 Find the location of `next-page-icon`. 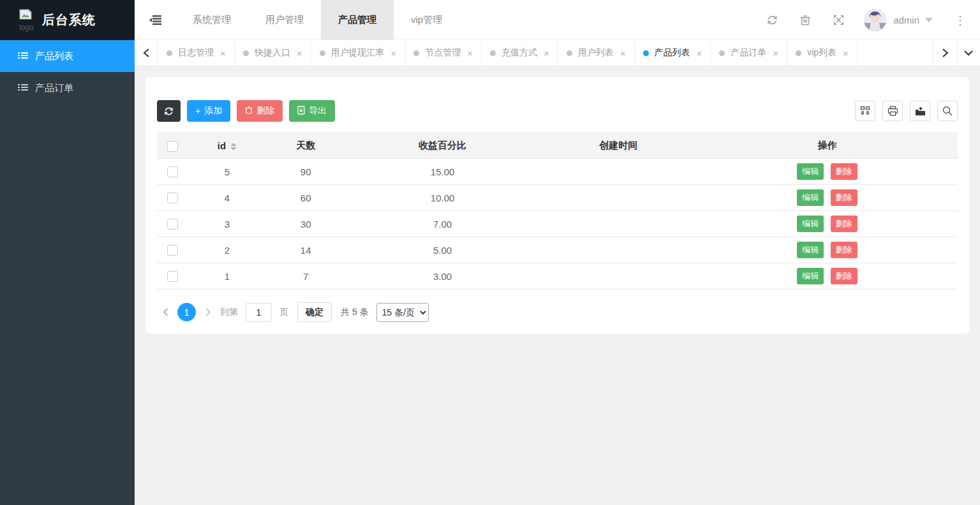

next-page-icon is located at coordinates (208, 312).